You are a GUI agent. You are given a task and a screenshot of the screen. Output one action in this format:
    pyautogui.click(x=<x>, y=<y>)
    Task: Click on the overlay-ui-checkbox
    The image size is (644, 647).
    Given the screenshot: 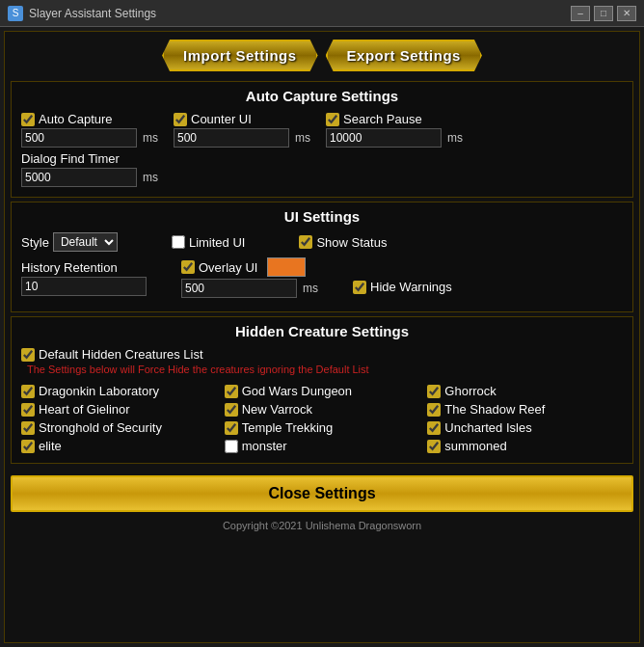 What is the action you would take?
    pyautogui.click(x=188, y=267)
    